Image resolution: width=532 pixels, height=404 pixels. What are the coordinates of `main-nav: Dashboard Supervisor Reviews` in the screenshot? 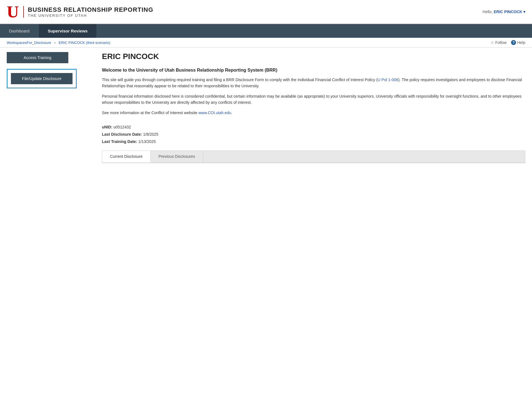 It's located at (266, 31).